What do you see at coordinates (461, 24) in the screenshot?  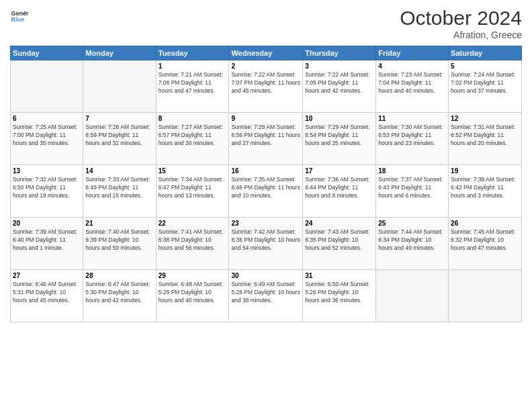 I see `title-block: October 2024 Afration, Greece` at bounding box center [461, 24].